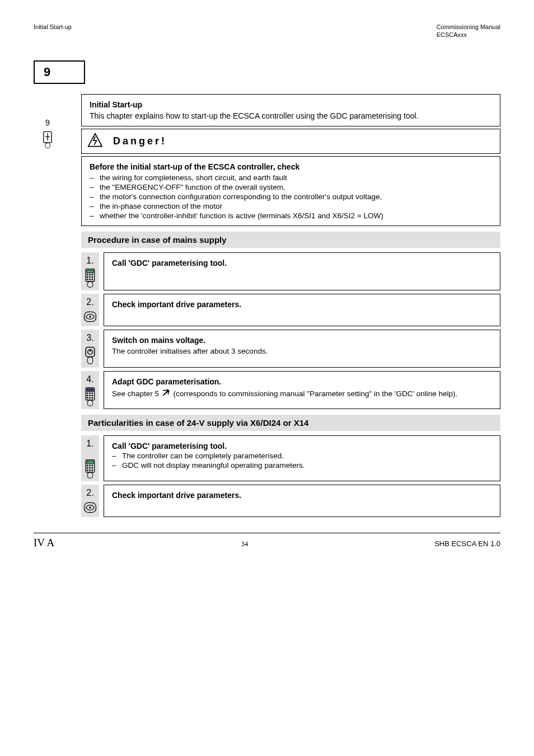 The image size is (534, 756). Describe the element at coordinates (59, 72) in the screenshot. I see `section-number-tab: 9` at that location.